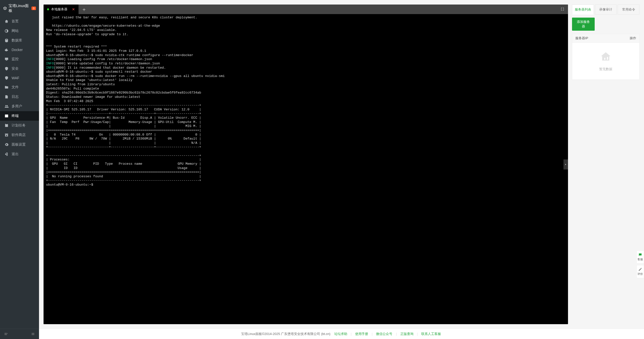 This screenshot has height=339, width=644. Describe the element at coordinates (20, 170) in the screenshot. I see `sidebar: 宝塔Linux面板 0 首页网站数据库Docker监控安全WAF文件日志多用户终…` at that location.